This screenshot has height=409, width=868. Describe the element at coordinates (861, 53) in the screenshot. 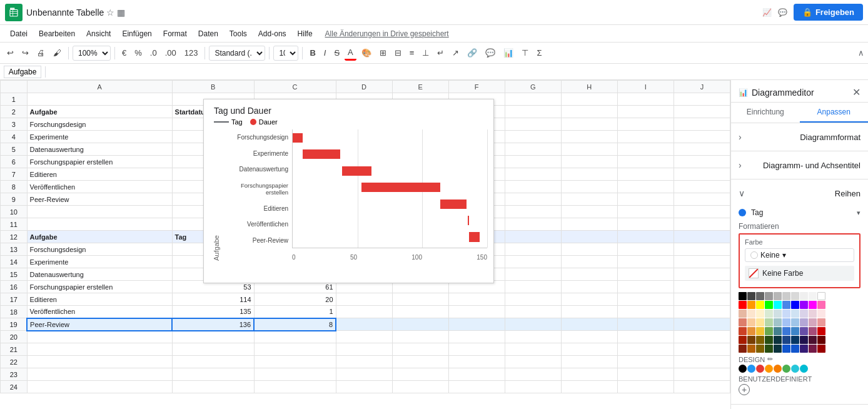

I see `toolbar-collapse-button: ∧` at that location.